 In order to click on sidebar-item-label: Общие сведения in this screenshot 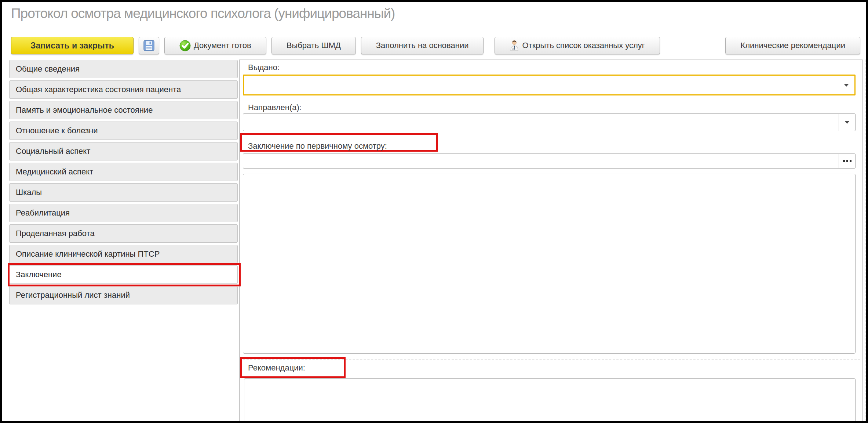, I will do `click(48, 69)`.